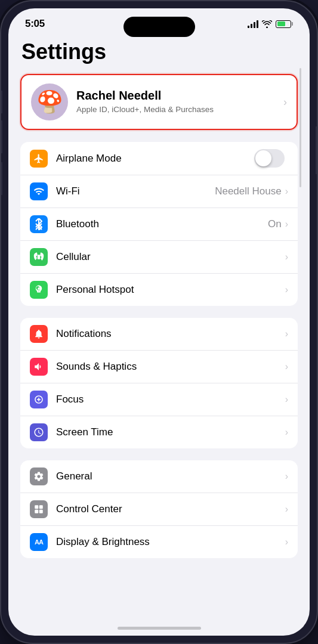  Describe the element at coordinates (286, 432) in the screenshot. I see `screen-time-chevron: ›` at that location.